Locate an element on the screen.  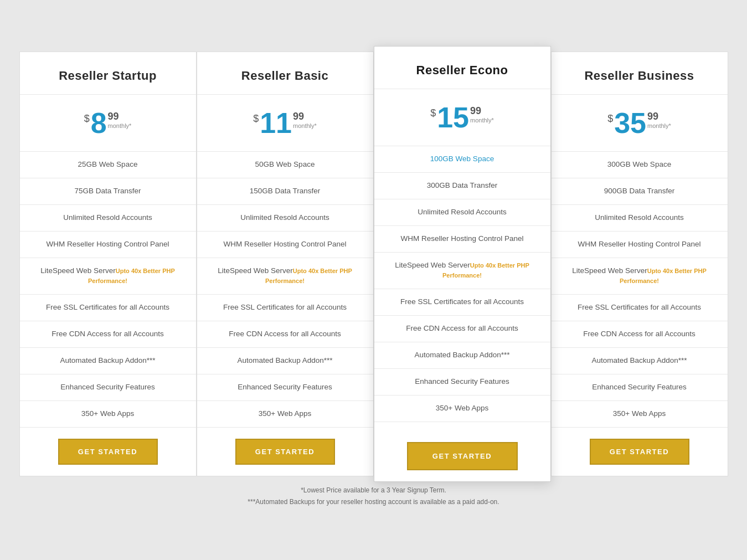
feature-row-startup-3: WHM Reseller Hosting Control Panel is located at coordinates (108, 245).